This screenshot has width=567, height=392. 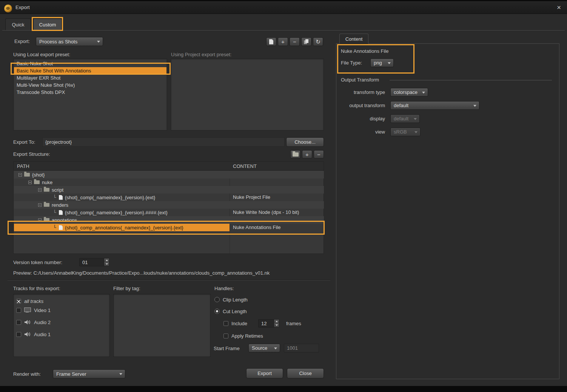 What do you see at coordinates (226, 349) in the screenshot?
I see `start-frame-label: Start Frame` at bounding box center [226, 349].